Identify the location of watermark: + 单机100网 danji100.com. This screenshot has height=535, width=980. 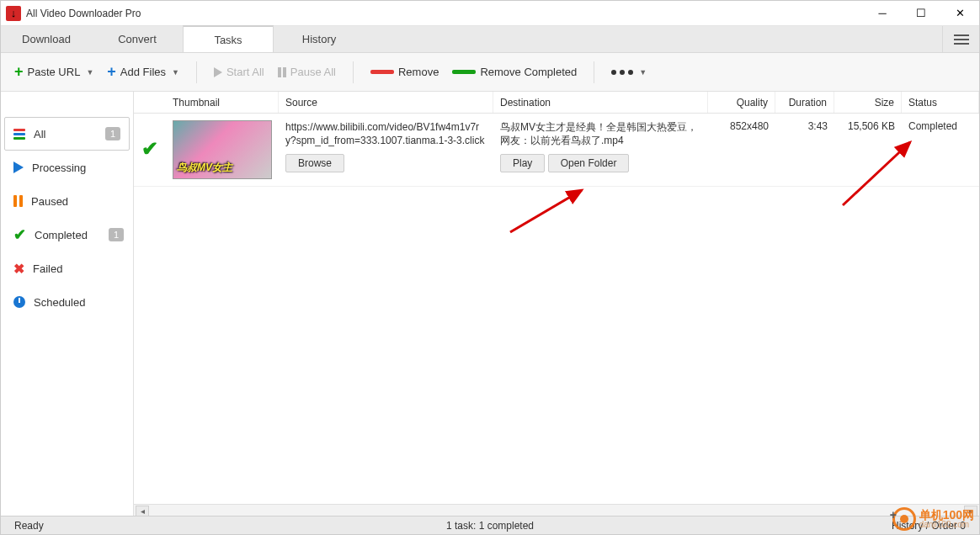
(933, 519).